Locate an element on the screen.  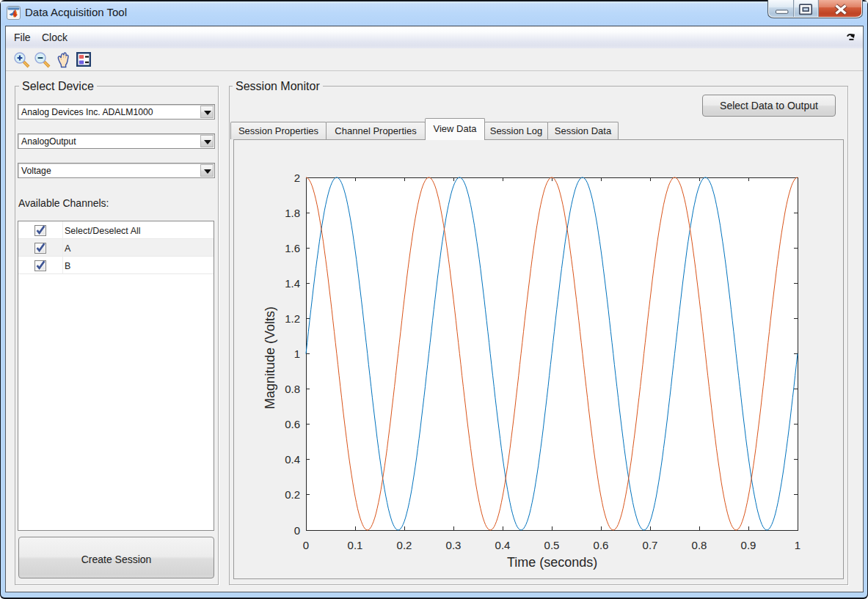
svg-text: 0.7 is located at coordinates (650, 545).